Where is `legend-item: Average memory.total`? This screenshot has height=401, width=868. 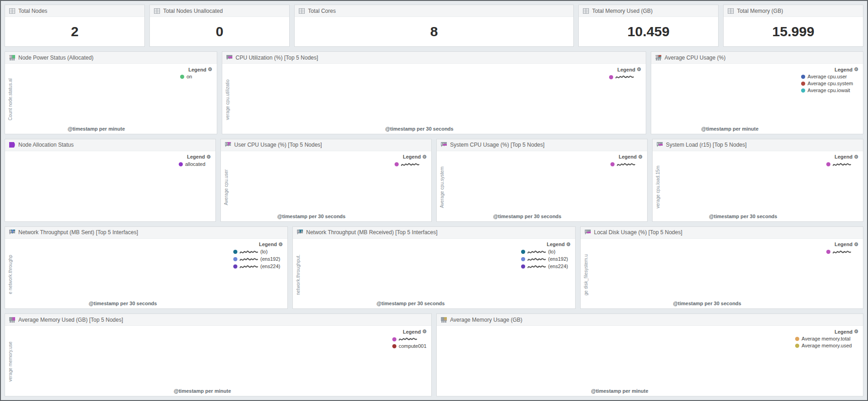
legend-item: Average memory.total is located at coordinates (827, 339).